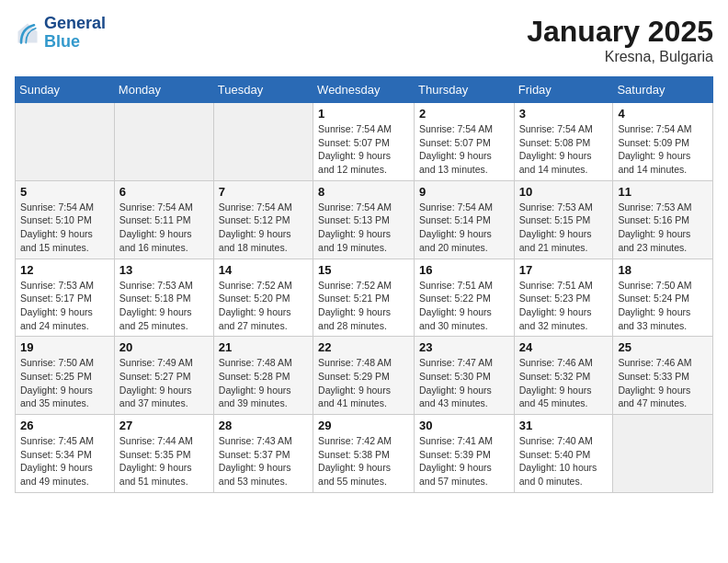 The height and width of the screenshot is (563, 728). I want to click on calendar-cell: 23Sunrise: 7:47 AM Sunset: 5:30 PM Dayli…, so click(465, 375).